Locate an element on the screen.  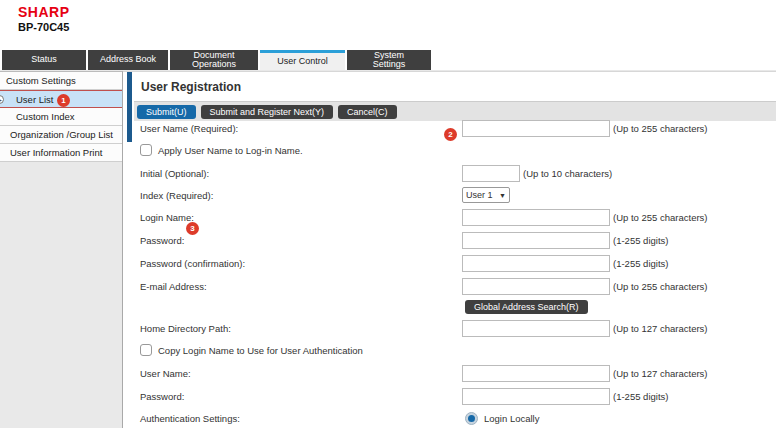
password-label: Password: is located at coordinates (301, 240).